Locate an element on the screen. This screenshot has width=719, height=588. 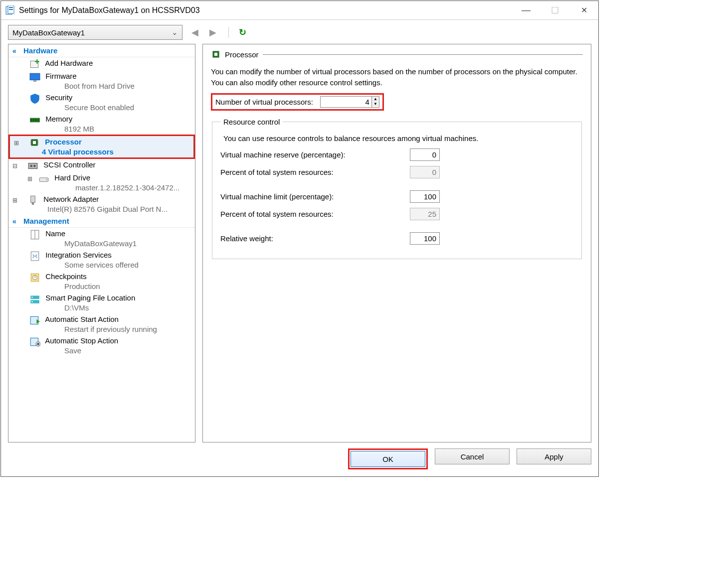
processor-icon is located at coordinates (34, 143).